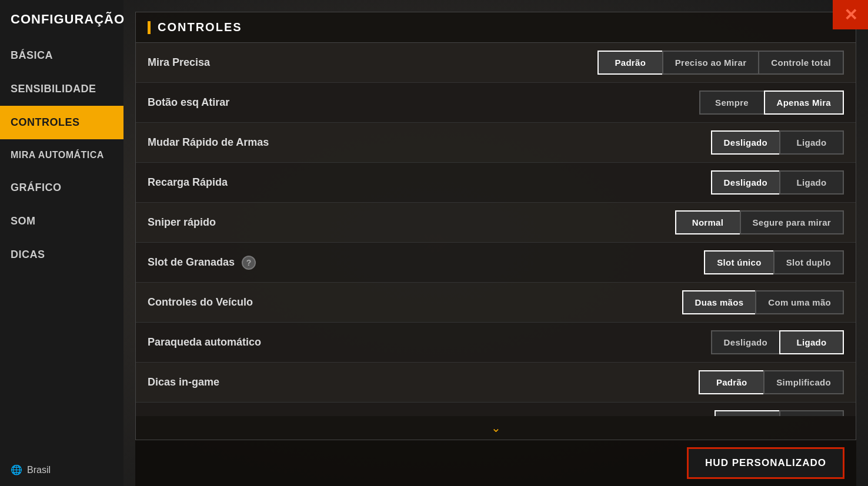  Describe the element at coordinates (792, 222) in the screenshot. I see `option-segure-mirar: Segure para mirar` at that location.